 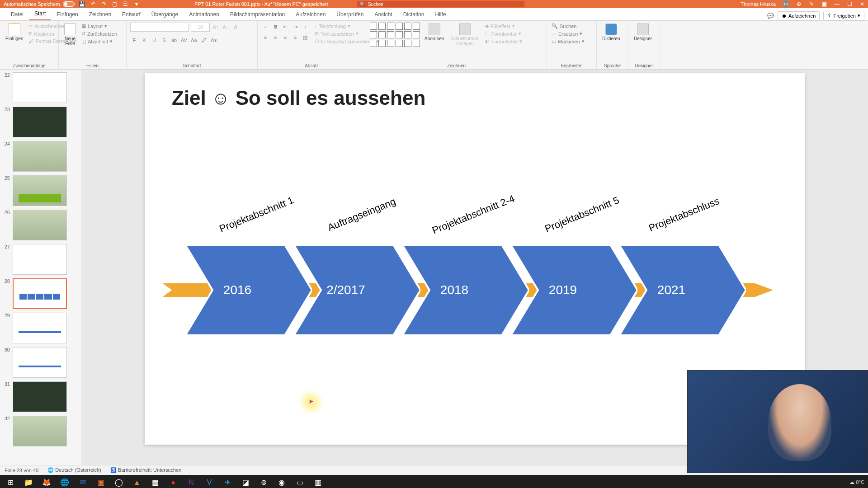 What do you see at coordinates (154, 40) in the screenshot?
I see `underline-button: U` at bounding box center [154, 40].